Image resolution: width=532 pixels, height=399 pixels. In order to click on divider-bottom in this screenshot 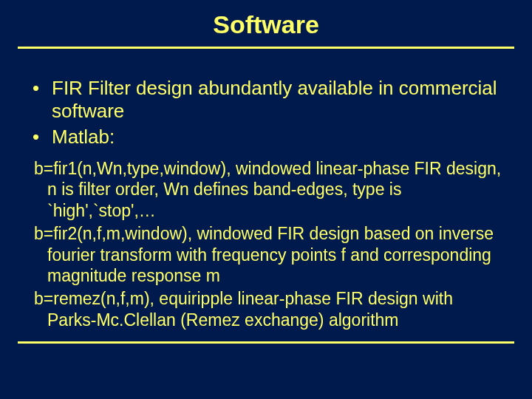, I will do `click(266, 343)`.